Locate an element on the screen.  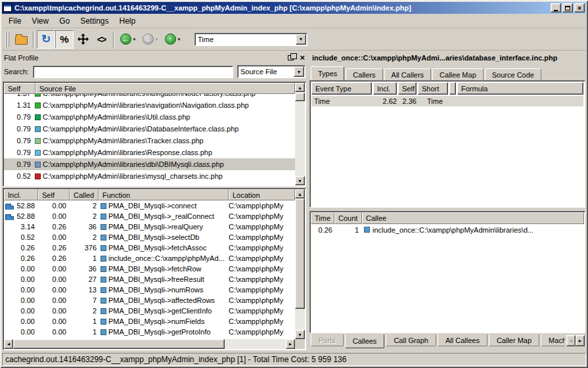
open-file-button is located at coordinates (21, 39).